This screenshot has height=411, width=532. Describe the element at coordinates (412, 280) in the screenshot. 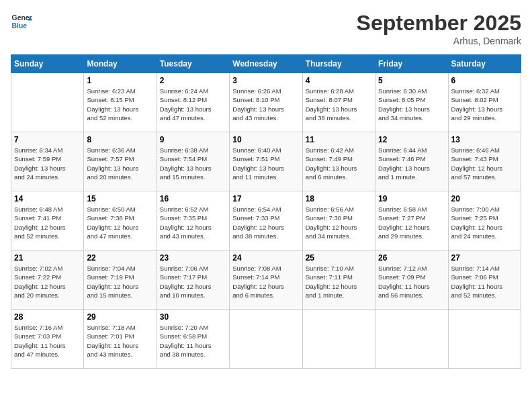

I see `calendar-cell: 26Sunrise: 7:12 AM Sunset: 7:09 PM Dayli…` at that location.